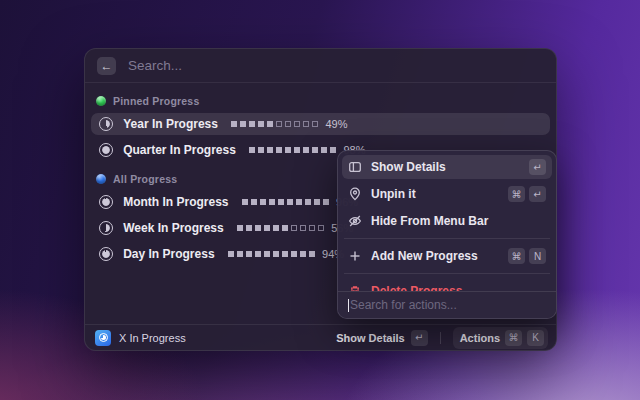 The width and height of the screenshot is (640, 400). What do you see at coordinates (355, 288) in the screenshot?
I see `trash-icon` at bounding box center [355, 288].